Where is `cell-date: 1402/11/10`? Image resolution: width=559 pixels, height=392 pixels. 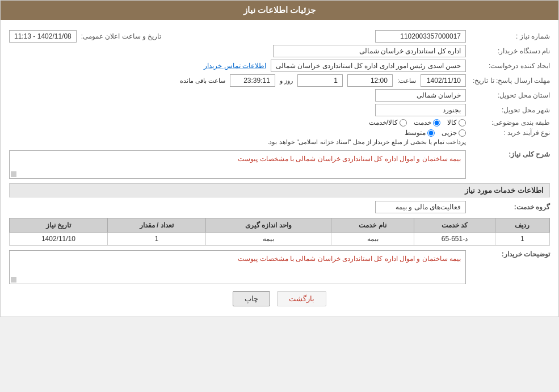 cell-date: 1402/11/10 is located at coordinates (59, 239).